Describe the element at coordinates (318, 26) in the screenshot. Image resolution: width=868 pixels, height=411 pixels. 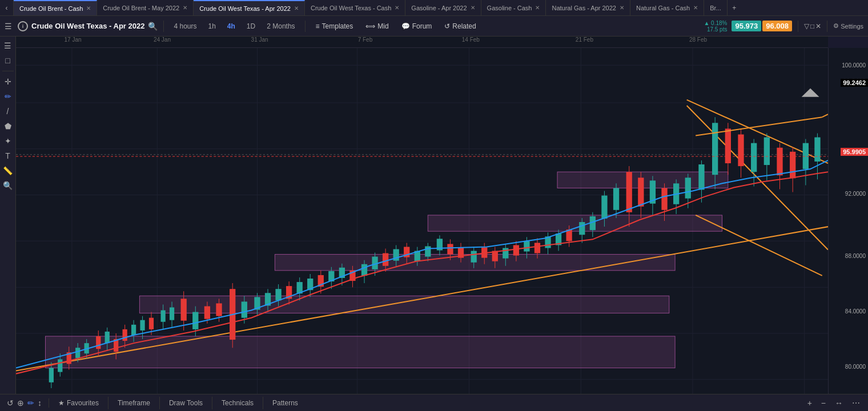
I see `templates-icon: ≡` at that location.